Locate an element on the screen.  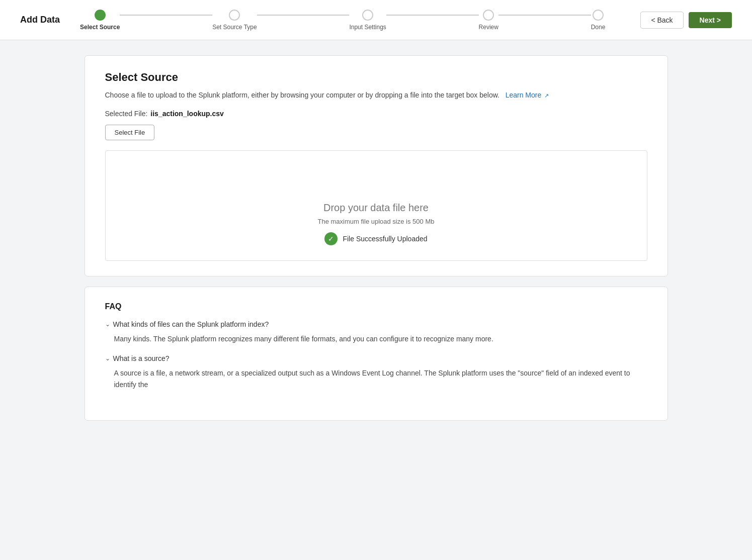
faq-question-2: What is a source? is located at coordinates (141, 358).